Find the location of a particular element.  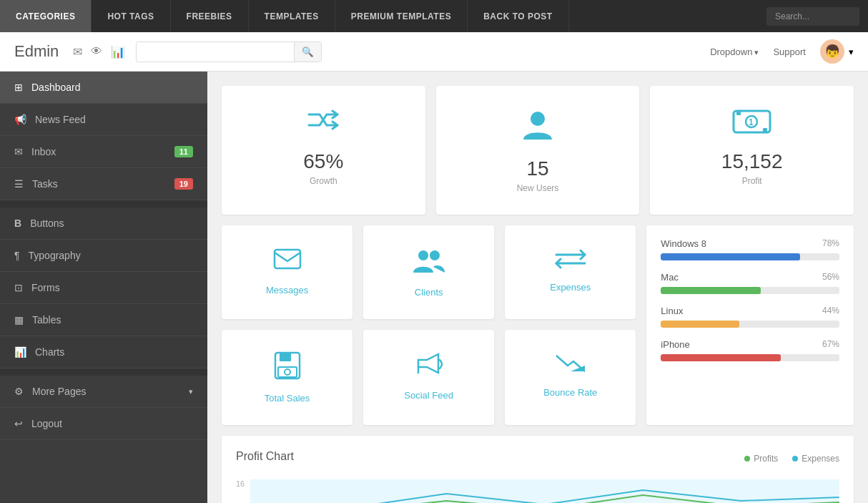

sidebar-label-tables: Tables is located at coordinates (46, 320).